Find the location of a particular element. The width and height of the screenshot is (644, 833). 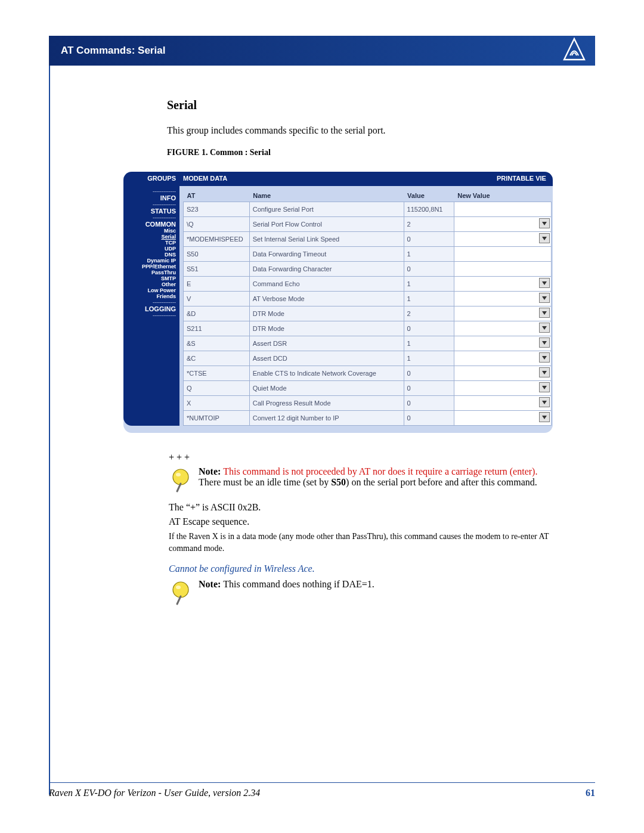

col-new: New Value is located at coordinates (502, 196).